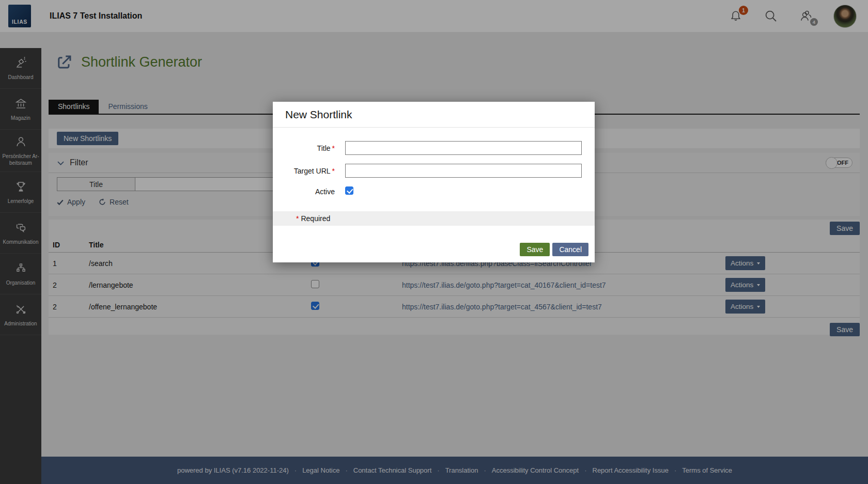 The height and width of the screenshot is (484, 868). I want to click on required-note: *Required, so click(434, 218).